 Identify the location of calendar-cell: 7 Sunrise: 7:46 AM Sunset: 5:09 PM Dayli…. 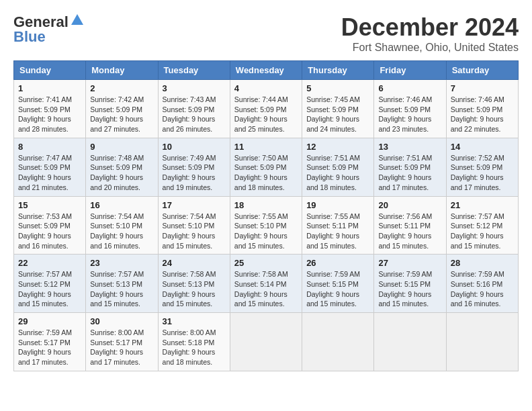
(482, 109).